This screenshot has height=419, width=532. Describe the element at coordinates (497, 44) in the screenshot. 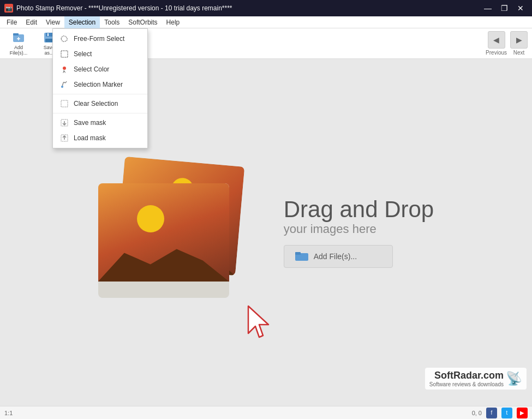

I see `previous-nav-group: ◀ Previous` at that location.